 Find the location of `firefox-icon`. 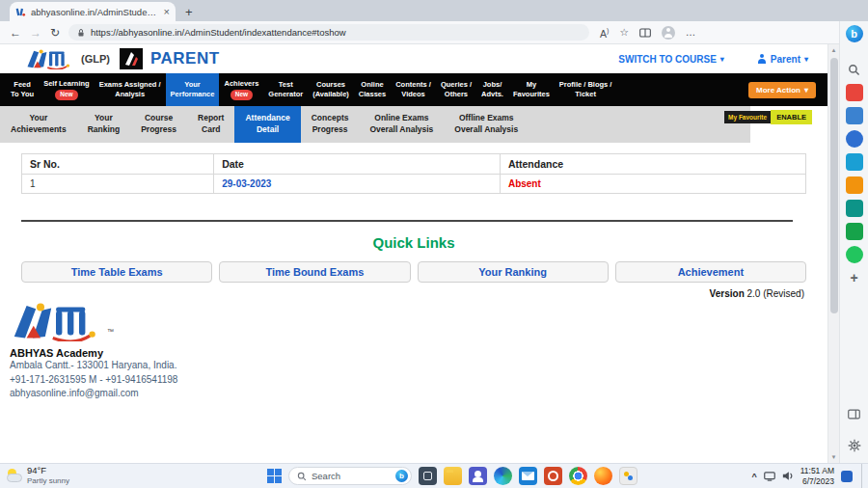

firefox-icon is located at coordinates (604, 476).